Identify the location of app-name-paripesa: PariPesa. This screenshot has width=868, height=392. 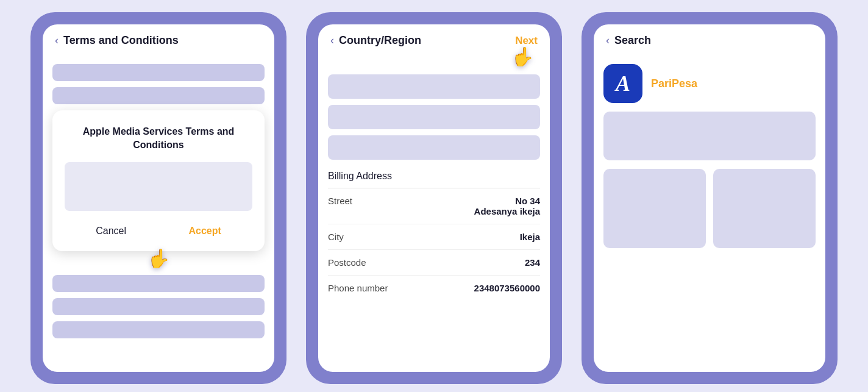
(674, 84).